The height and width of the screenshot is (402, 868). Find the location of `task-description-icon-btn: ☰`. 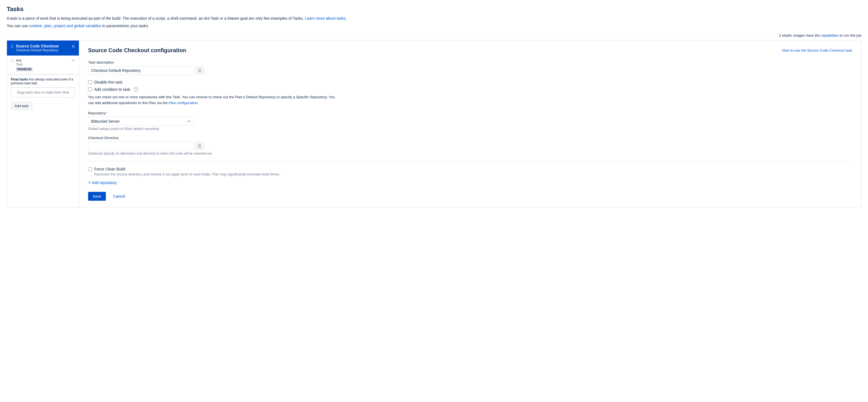

task-description-icon-btn: ☰ is located at coordinates (199, 71).